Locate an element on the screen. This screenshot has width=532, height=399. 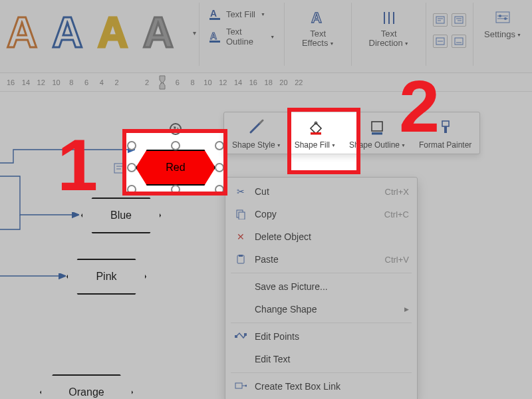
shape-red-hexagon: Red is located at coordinates (176, 168).